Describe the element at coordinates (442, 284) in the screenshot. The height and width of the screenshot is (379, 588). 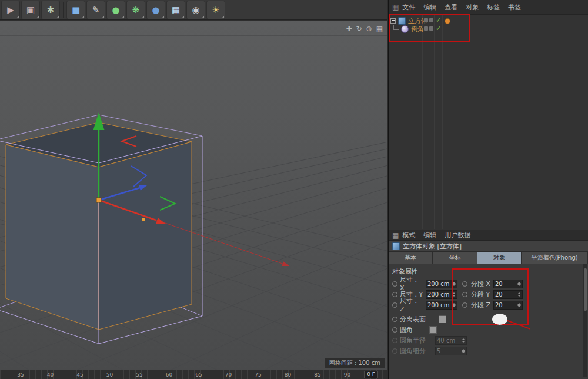
I see `size-input-0: 200 cm` at that location.